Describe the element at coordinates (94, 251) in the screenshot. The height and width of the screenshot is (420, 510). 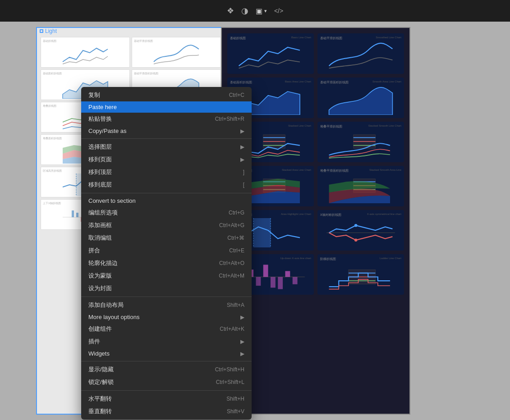
I see `menu-item-label: 拼合` at that location.